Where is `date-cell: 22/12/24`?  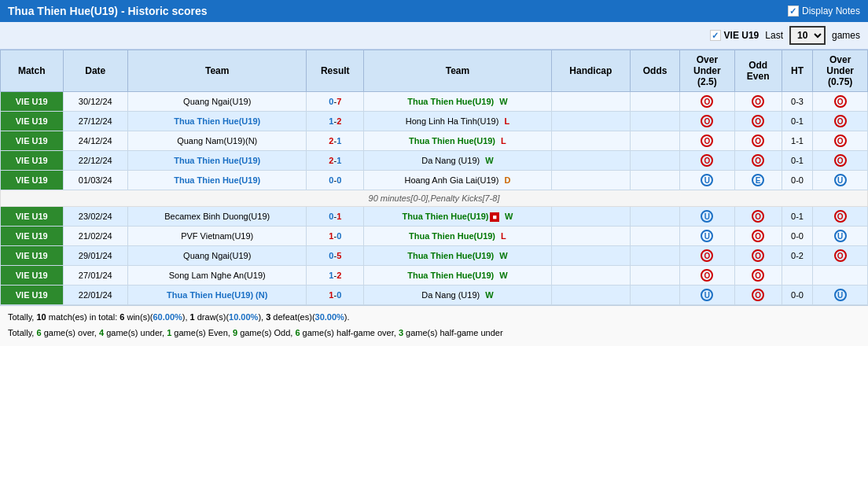 date-cell: 22/12/24 is located at coordinates (95, 160).